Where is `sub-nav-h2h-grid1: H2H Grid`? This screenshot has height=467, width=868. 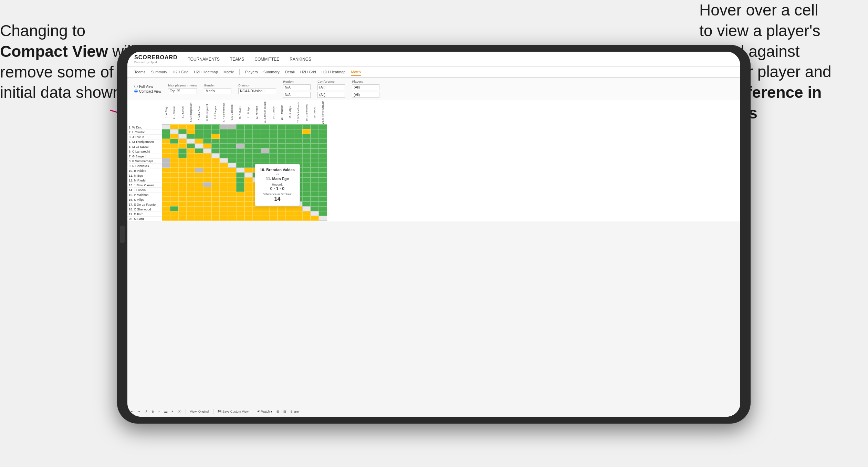
sub-nav-h2h-grid1: H2H Grid is located at coordinates (180, 72).